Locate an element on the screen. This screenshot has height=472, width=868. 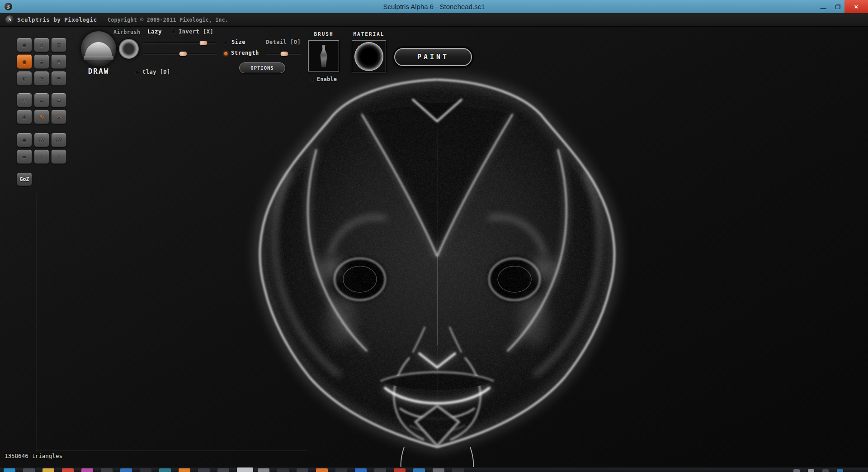
reduce-brush-button: ◎ is located at coordinates (24, 100).